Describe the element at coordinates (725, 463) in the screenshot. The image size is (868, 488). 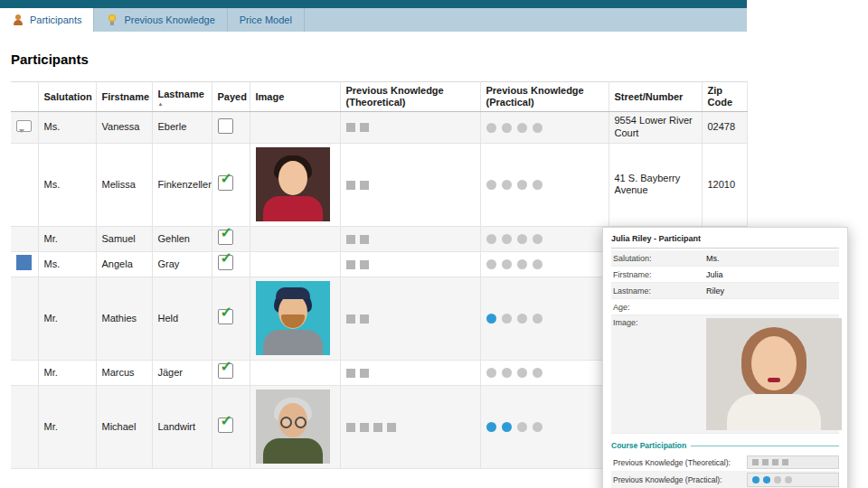
I see `popup-course-field: Previous Knowledge (Theoretical):` at that location.